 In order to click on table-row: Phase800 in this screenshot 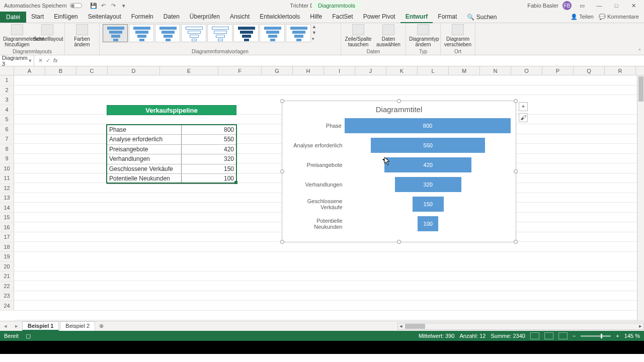, I will do `click(172, 130)`.